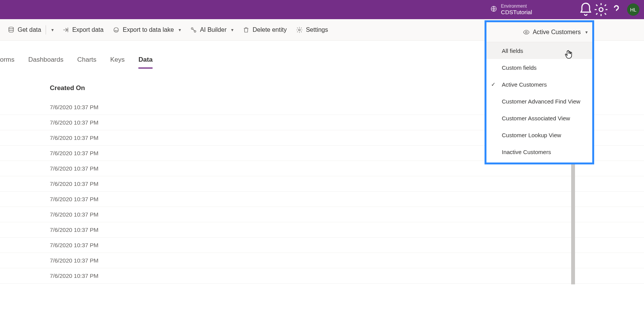 The width and height of the screenshot is (644, 325). I want to click on tab-dashboards: Dashboards, so click(46, 62).